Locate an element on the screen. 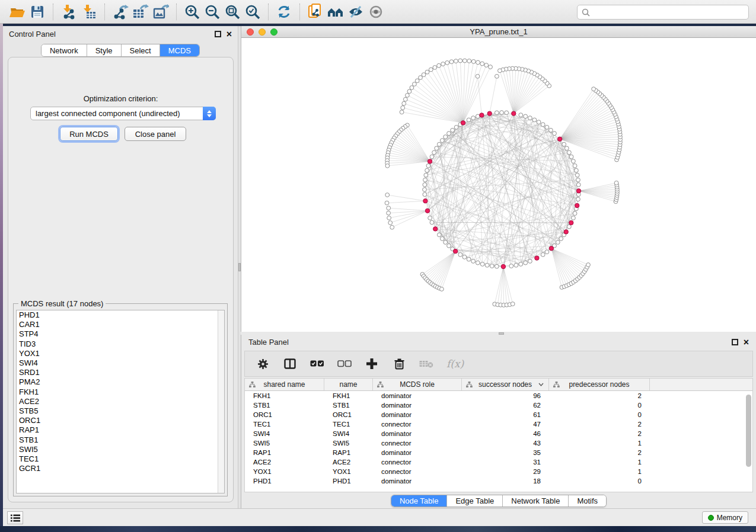 This screenshot has width=756, height=532. table-cell: SWI5 is located at coordinates (349, 443).